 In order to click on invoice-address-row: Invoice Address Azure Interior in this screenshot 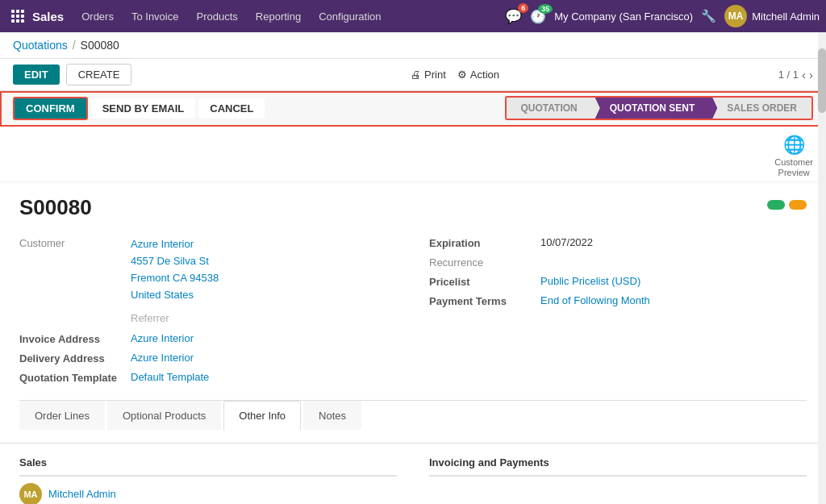, I will do `click(208, 339)`.